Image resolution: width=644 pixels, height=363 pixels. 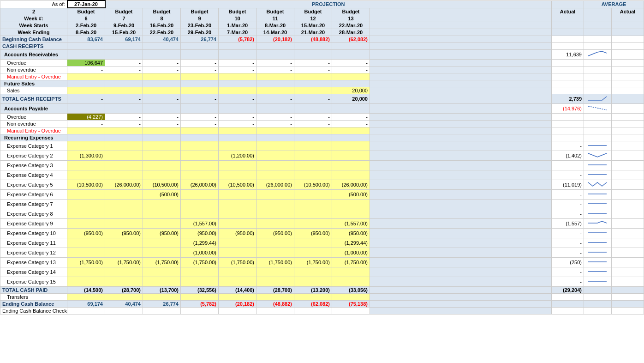 I want to click on average-header: AVERAGE, so click(x=614, y=4).